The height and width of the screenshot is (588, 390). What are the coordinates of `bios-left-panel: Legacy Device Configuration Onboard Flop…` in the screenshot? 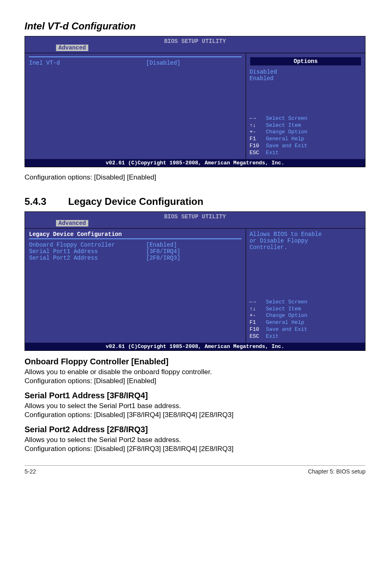 It's located at (136, 285).